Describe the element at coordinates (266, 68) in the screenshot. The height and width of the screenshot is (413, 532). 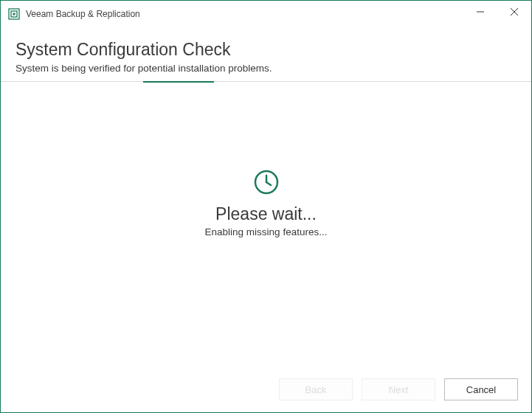
I see `page-subtitle: System is being verified for potential i…` at that location.